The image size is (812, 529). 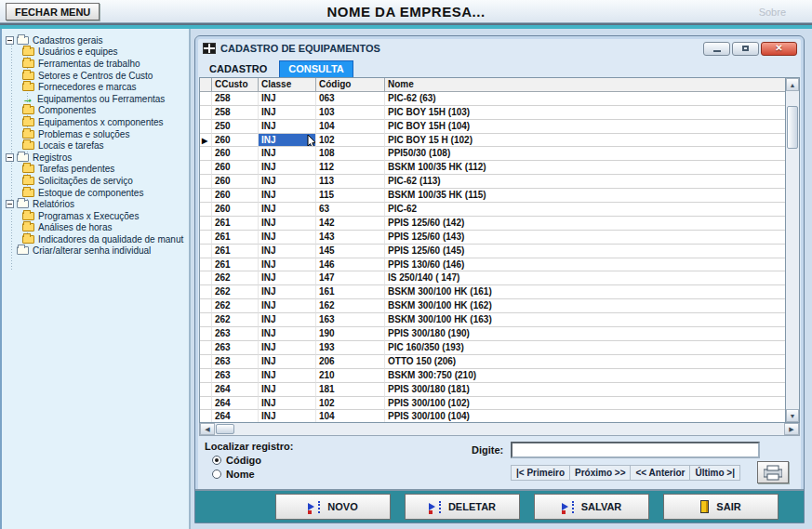 I want to click on tab-cadastro: CADASTRO, so click(x=238, y=69).